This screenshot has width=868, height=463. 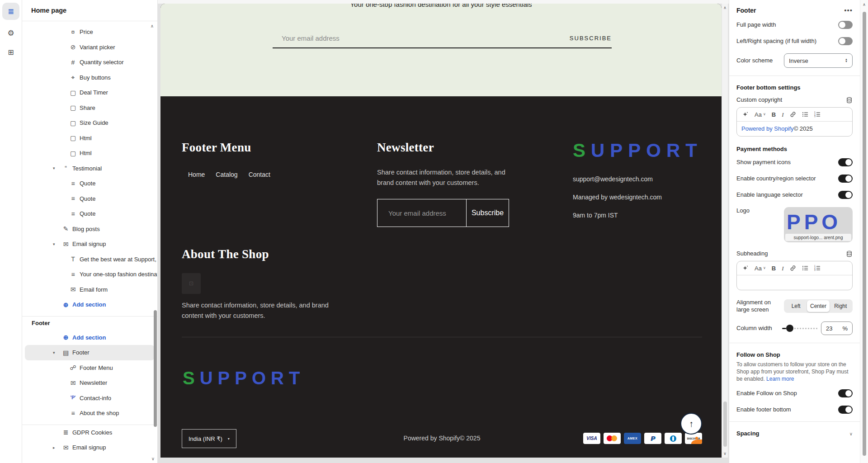 I want to click on sidebar-item-email-heading: T Get the best wear at Support, th..., so click(x=90, y=260).